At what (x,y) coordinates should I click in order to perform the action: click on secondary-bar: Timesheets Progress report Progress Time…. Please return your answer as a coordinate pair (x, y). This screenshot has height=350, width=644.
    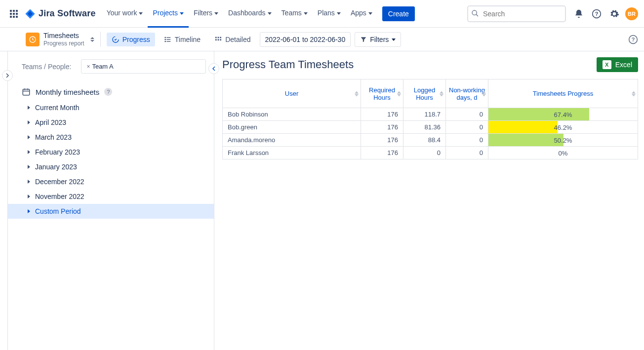
    Looking at the image, I should click on (322, 39).